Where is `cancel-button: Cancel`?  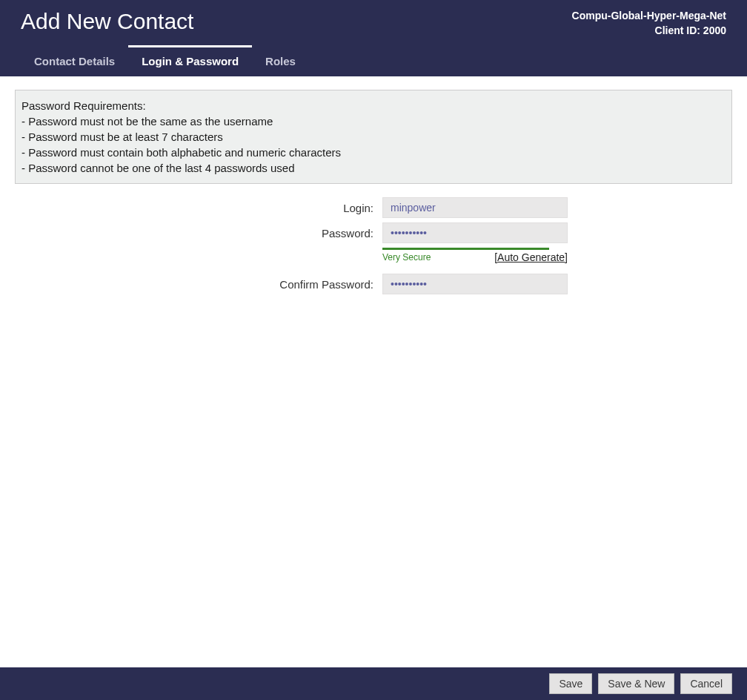 cancel-button: Cancel is located at coordinates (706, 684).